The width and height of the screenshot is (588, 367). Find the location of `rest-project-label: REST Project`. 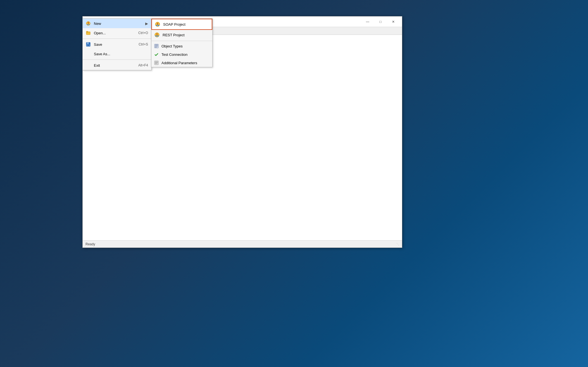

rest-project-label: REST Project is located at coordinates (174, 35).